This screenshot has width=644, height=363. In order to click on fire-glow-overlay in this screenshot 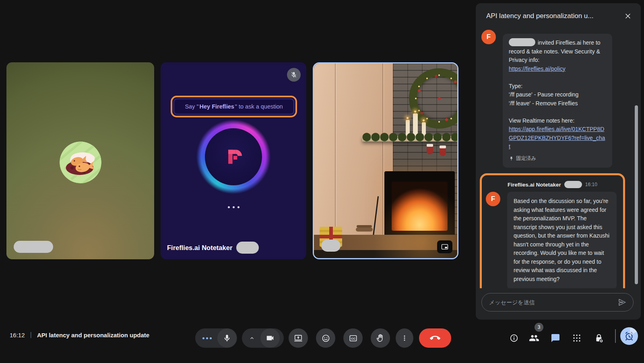, I will do `click(386, 161)`.